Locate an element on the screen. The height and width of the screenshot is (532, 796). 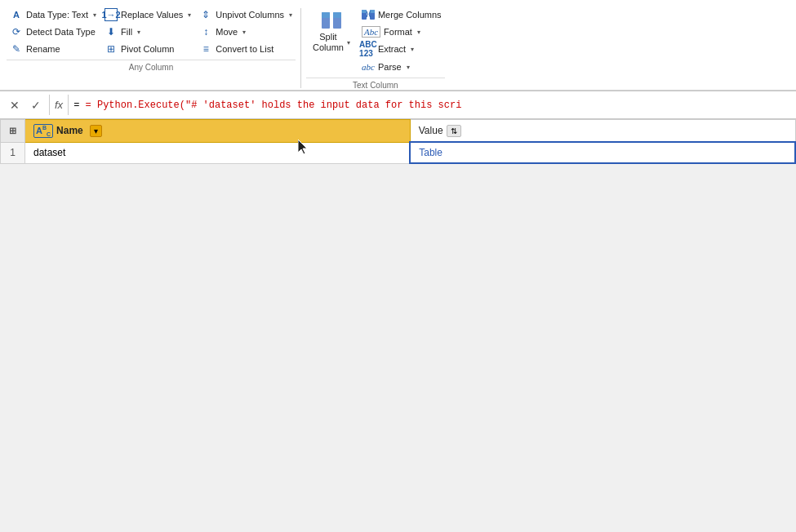
split-column-icon is located at coordinates (331, 20).